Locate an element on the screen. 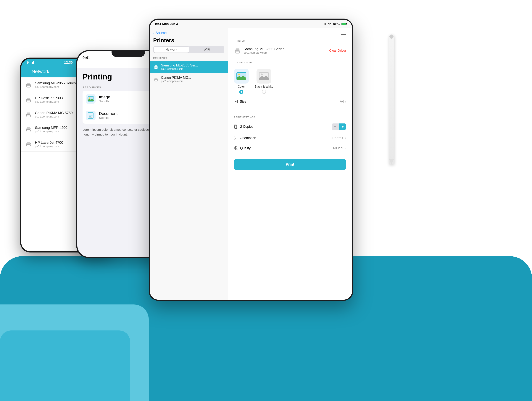 This screenshot has height=401, width=532. wifi-icon is located at coordinates (28, 62).